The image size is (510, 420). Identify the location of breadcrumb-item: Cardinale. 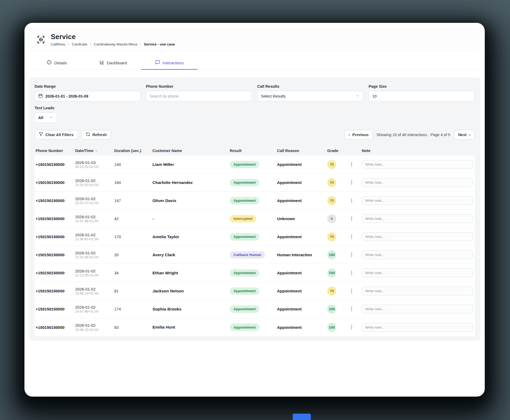
(80, 44).